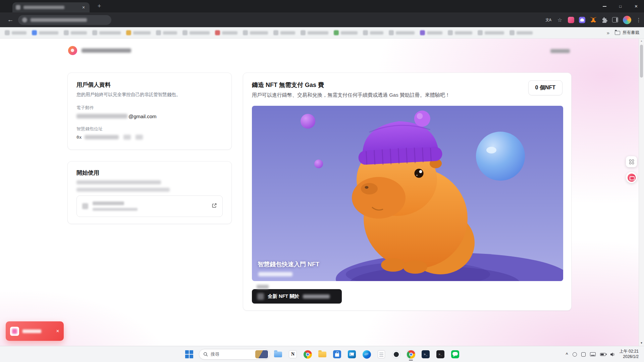 The height and width of the screenshot is (362, 644). Describe the element at coordinates (641, 41) in the screenshot. I see `scrollbar-up-arrow: ▲` at that location.